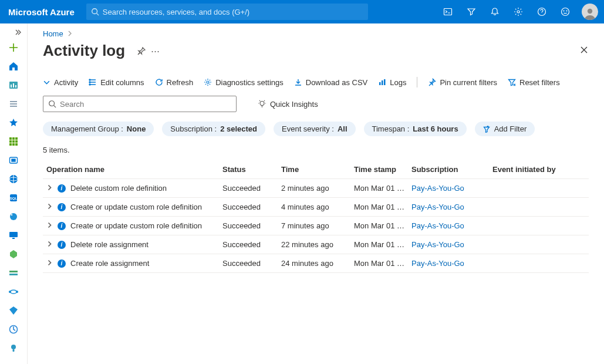 The height and width of the screenshot is (364, 604). What do you see at coordinates (248, 170) in the screenshot?
I see `col-status: Status` at bounding box center [248, 170].